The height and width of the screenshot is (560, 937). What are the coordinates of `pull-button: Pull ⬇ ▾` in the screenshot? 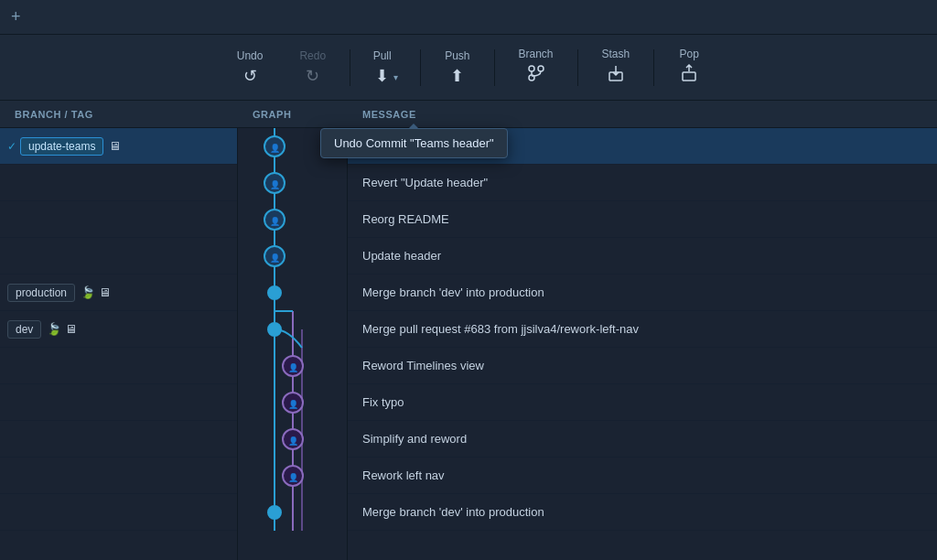 It's located at (385, 68).